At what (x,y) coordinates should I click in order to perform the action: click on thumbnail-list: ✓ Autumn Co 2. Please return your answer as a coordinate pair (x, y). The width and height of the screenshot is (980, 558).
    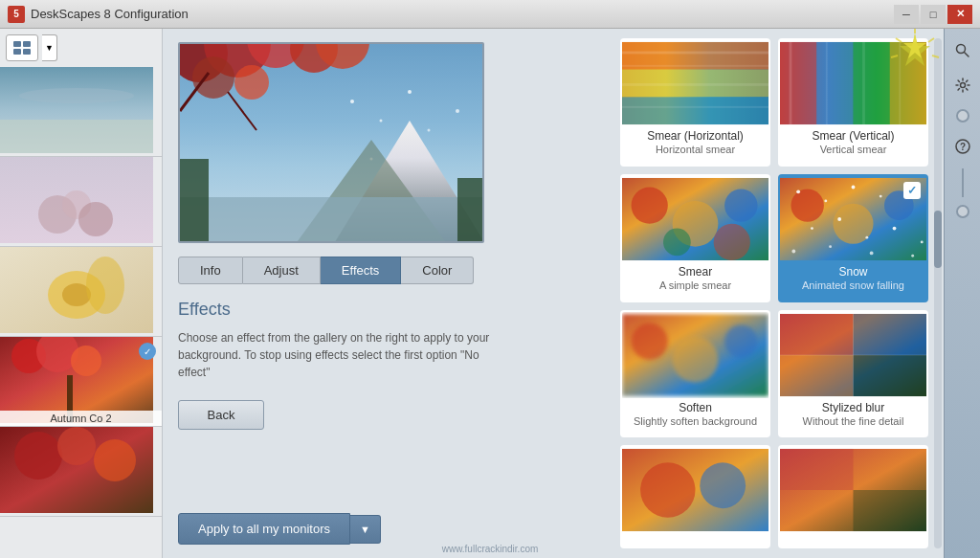
    Looking at the image, I should click on (80, 312).